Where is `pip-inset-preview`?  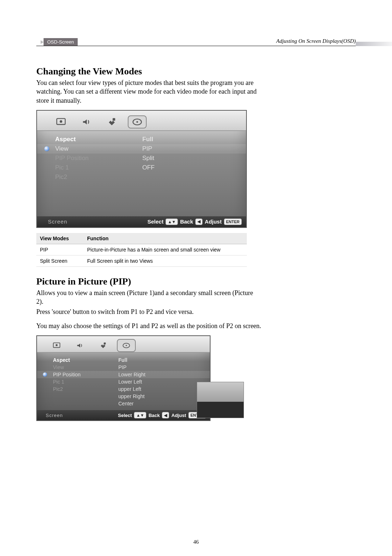 pip-inset-preview is located at coordinates (220, 400).